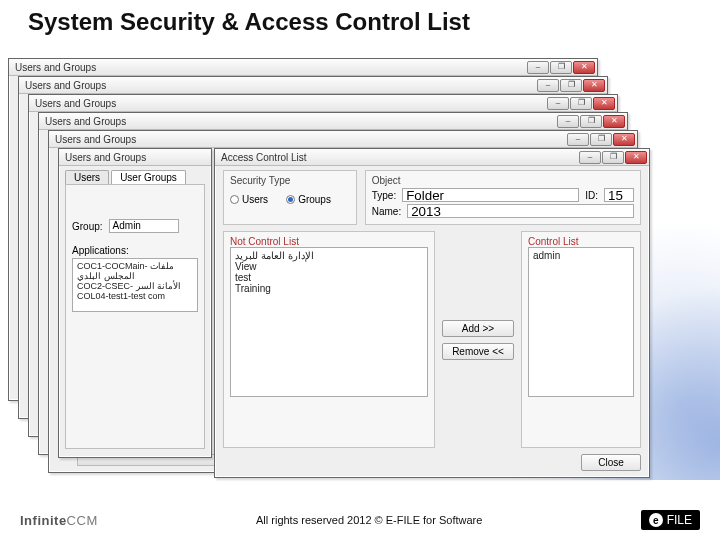 The image size is (720, 540). What do you see at coordinates (148, 177) in the screenshot?
I see `tab-user-groups: User Groups` at bounding box center [148, 177].